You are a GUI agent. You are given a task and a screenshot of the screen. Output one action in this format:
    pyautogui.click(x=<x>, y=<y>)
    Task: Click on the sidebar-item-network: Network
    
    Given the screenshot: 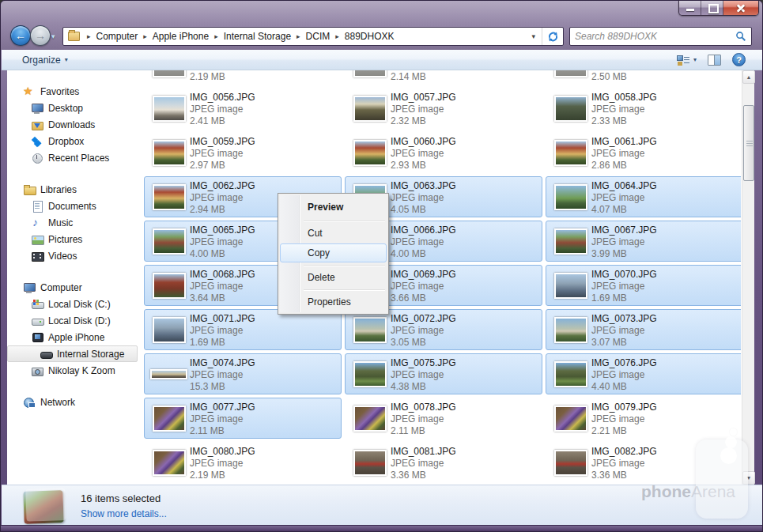 What is the action you would take?
    pyautogui.click(x=74, y=402)
    